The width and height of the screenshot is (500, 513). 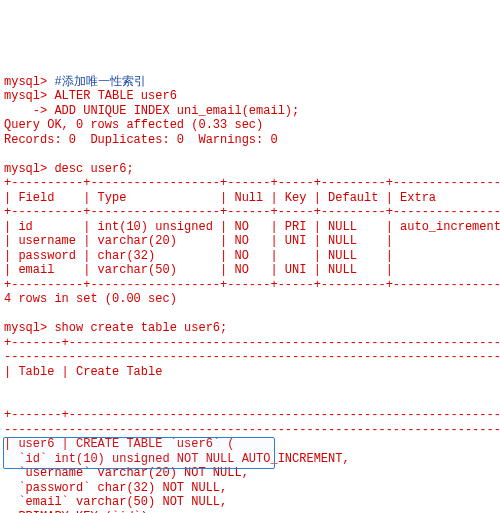 I want to click on prompt-cont: ->, so click(x=29, y=111).